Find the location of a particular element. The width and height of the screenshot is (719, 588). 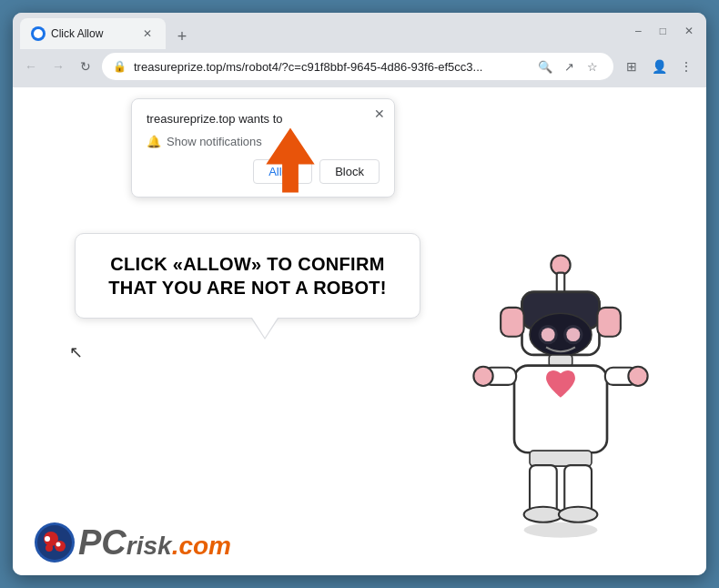

active-tab: Click Allow ✕ is located at coordinates (93, 34).